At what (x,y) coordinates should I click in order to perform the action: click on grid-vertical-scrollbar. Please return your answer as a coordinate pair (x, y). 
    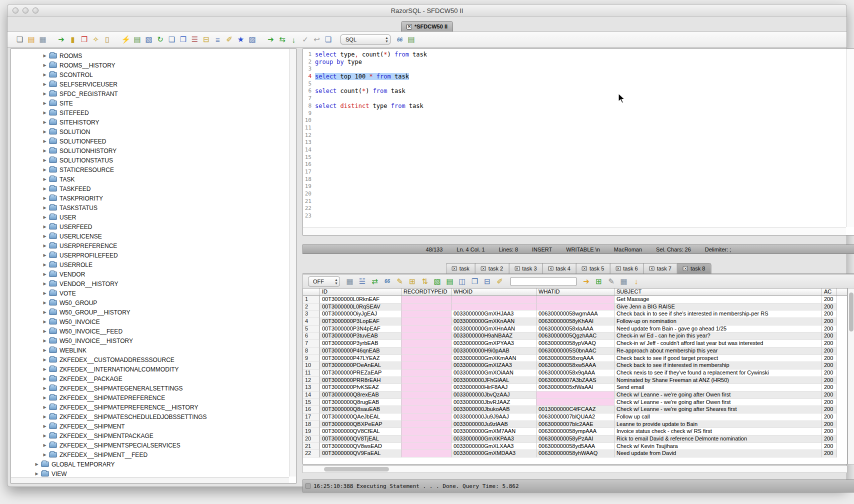
    Looking at the image, I should click on (851, 376).